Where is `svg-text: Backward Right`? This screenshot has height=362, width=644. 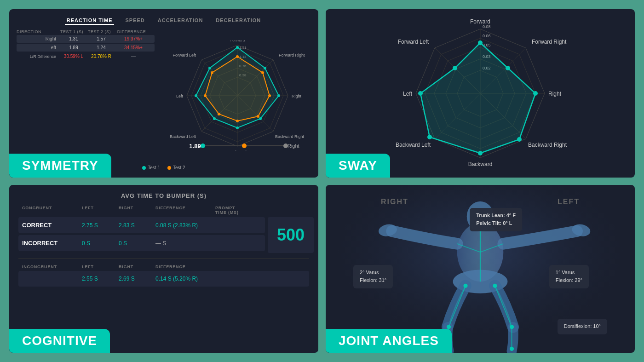 svg-text: Backward Right is located at coordinates (547, 145).